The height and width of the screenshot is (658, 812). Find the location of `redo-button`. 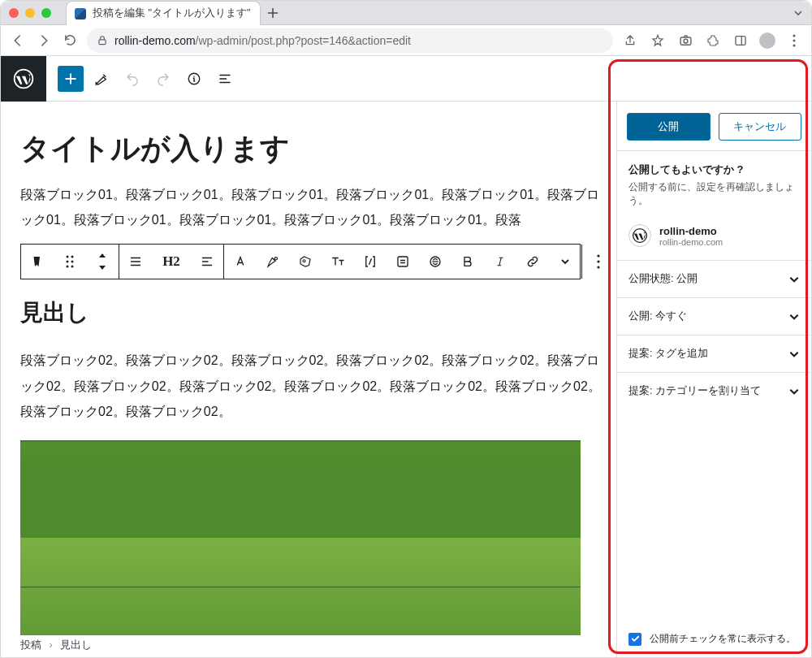

redo-button is located at coordinates (163, 79).